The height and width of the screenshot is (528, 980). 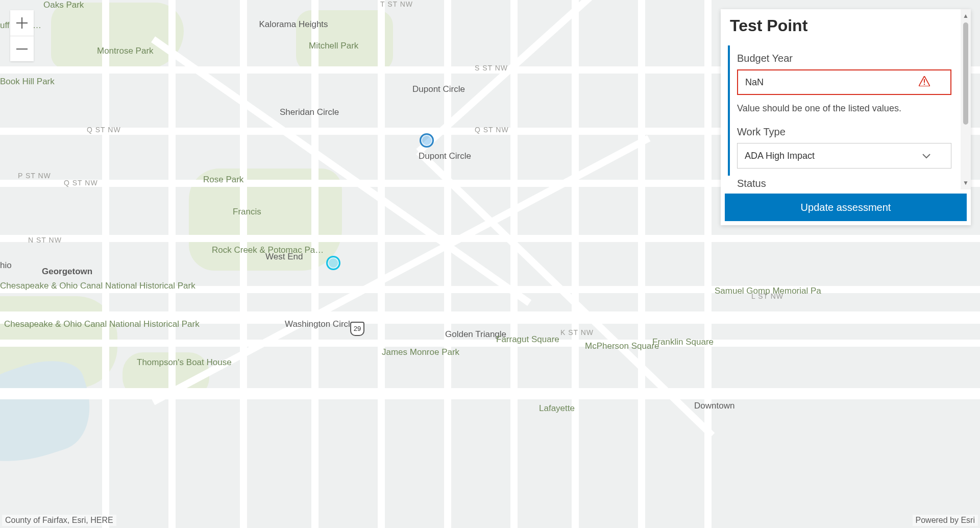 What do you see at coordinates (315, 324) in the screenshot?
I see `map-label: Washington Circle` at bounding box center [315, 324].